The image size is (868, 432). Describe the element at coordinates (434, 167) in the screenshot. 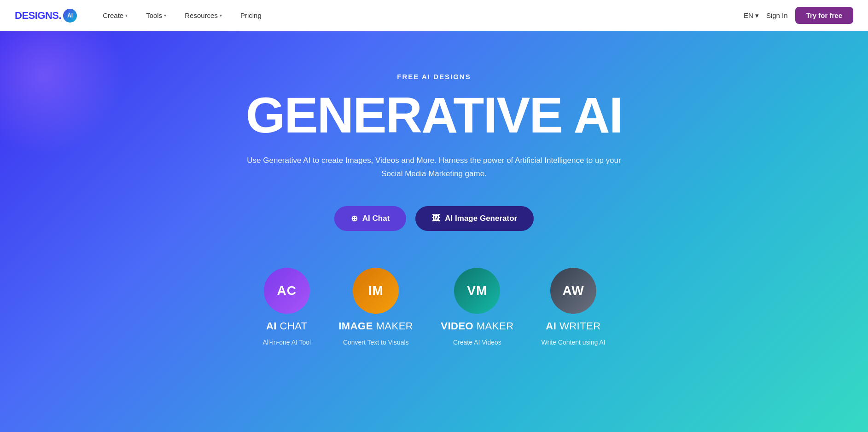

I see `hero-subtitle: Use Generative AI to create Images, Vide…` at that location.